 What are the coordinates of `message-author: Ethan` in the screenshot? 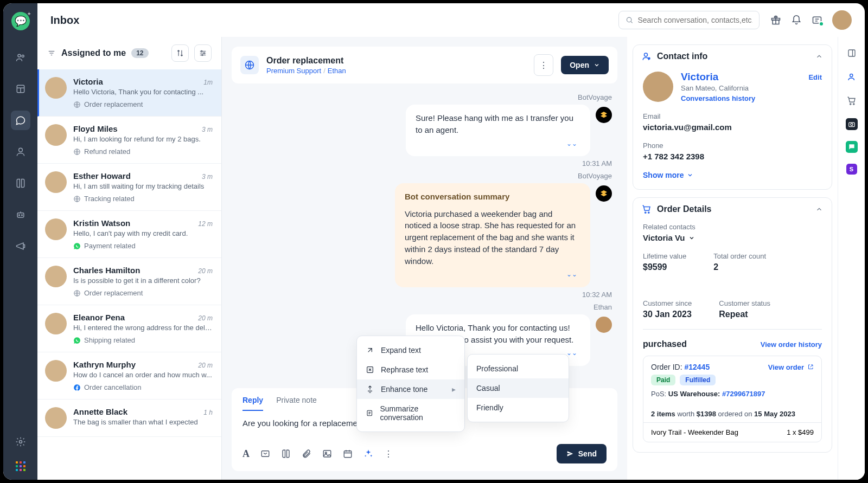 It's located at (424, 307).